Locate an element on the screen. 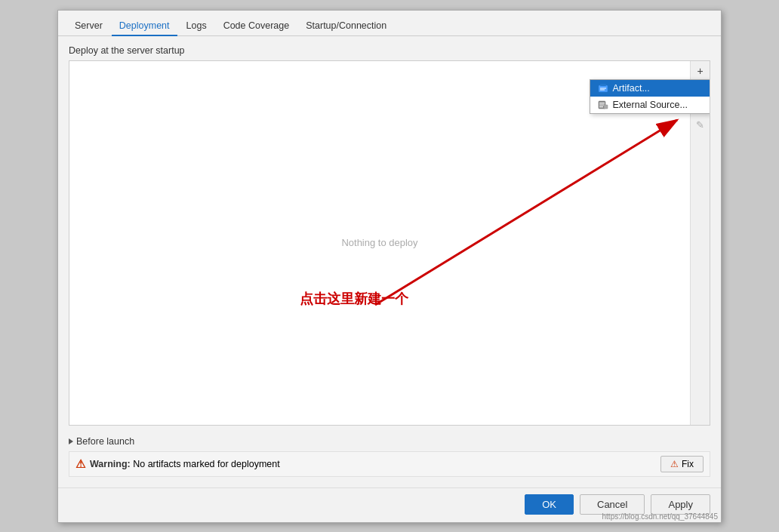 This screenshot has width=779, height=532. before-launch-label: Before launch is located at coordinates (106, 441).